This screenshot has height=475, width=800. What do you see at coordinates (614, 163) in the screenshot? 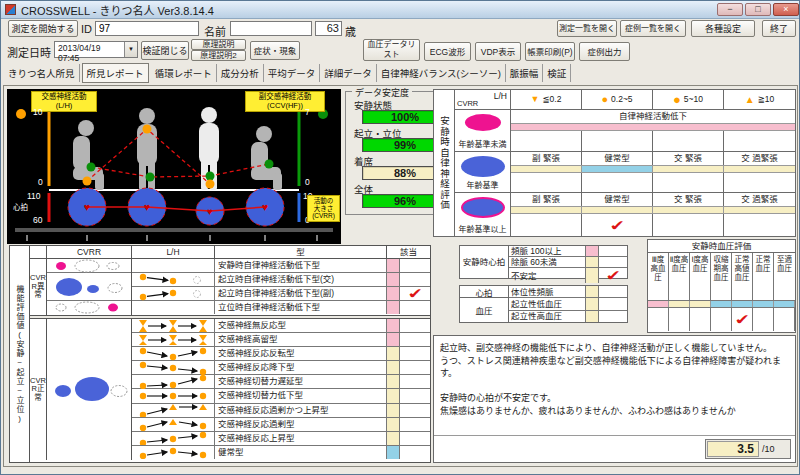
I see `resting-autonomic-eval-panel: 安静時自律神経評価 L/H CVRR ▼ ≦0.2 ● 0.2~5 ● 5~10…` at bounding box center [614, 163].